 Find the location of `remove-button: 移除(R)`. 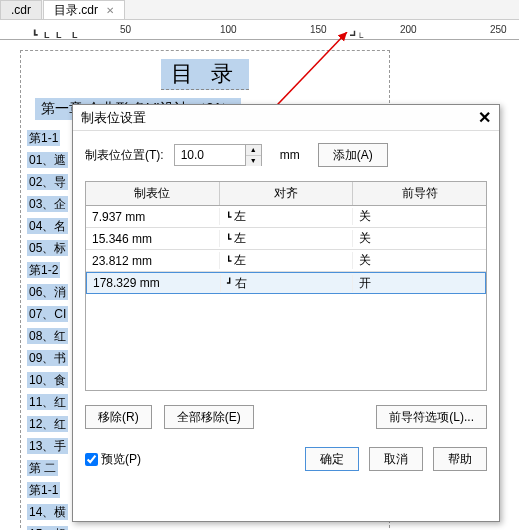

remove-button: 移除(R) is located at coordinates (118, 417).